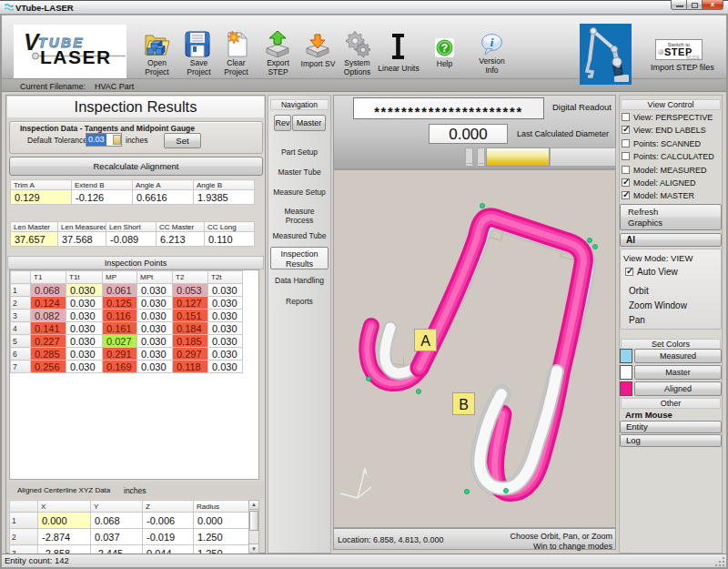 The width and height of the screenshot is (728, 569). What do you see at coordinates (76, 56) in the screenshot?
I see `svg-text: LASER` at bounding box center [76, 56].